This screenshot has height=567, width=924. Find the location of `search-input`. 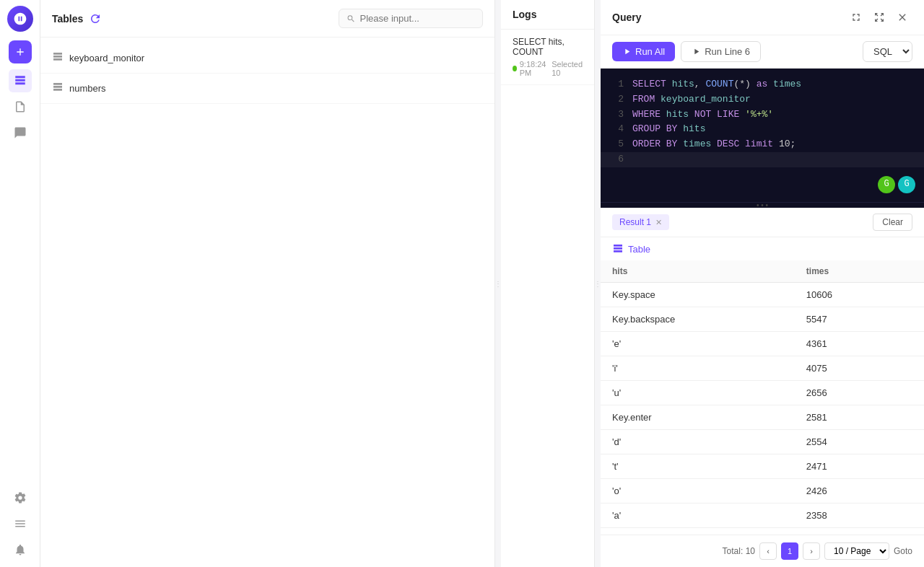

search-input is located at coordinates (417, 19).